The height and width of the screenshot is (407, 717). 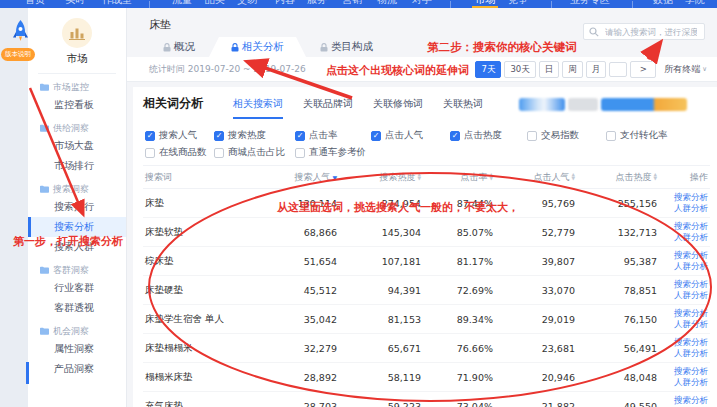 What do you see at coordinates (572, 70) in the screenshot?
I see `date-filter-button: 周` at bounding box center [572, 70].